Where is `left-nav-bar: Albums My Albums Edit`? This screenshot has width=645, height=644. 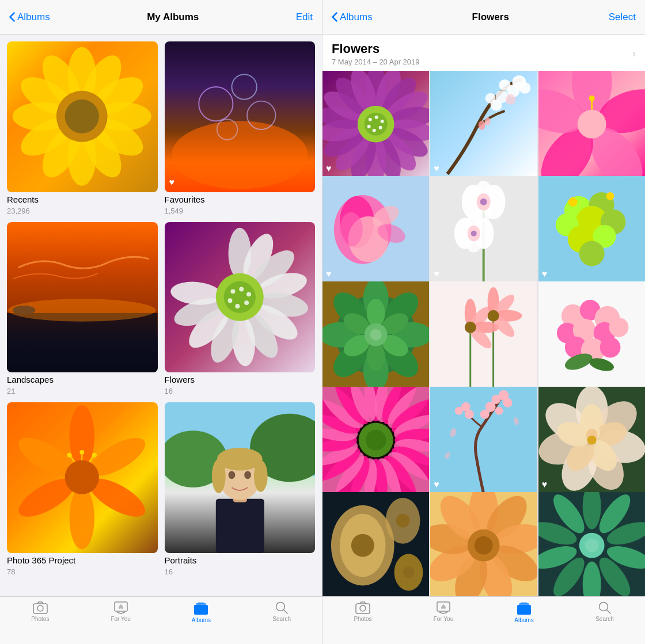 left-nav-bar: Albums My Albums Edit is located at coordinates (161, 17).